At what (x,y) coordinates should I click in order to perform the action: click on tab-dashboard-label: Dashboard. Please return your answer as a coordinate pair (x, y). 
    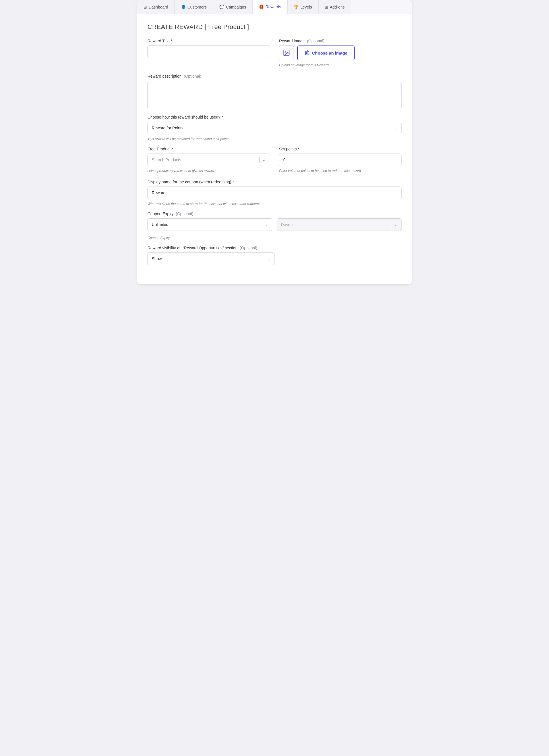
    Looking at the image, I should click on (159, 7).